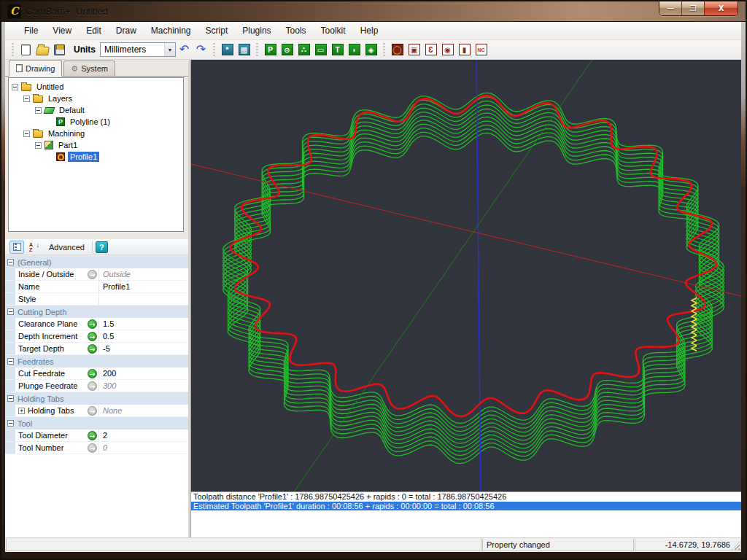  Describe the element at coordinates (217, 31) in the screenshot. I see `menu-script: Script` at that location.